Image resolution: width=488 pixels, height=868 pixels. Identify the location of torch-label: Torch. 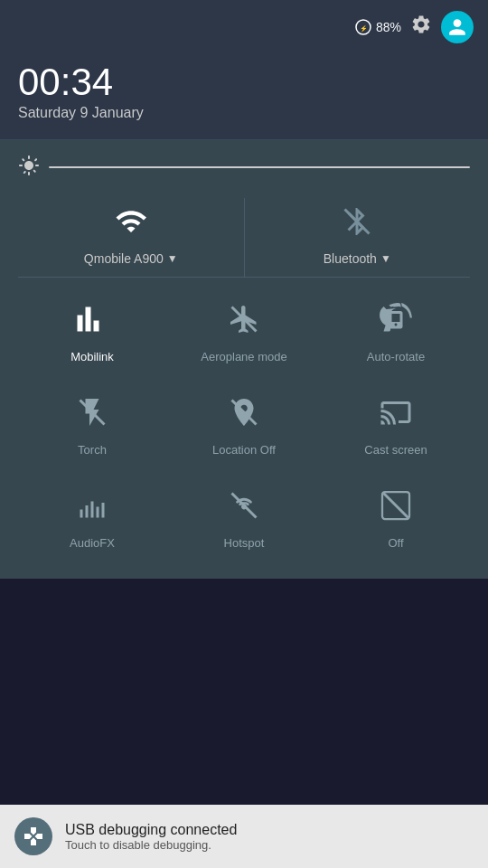
(92, 450).